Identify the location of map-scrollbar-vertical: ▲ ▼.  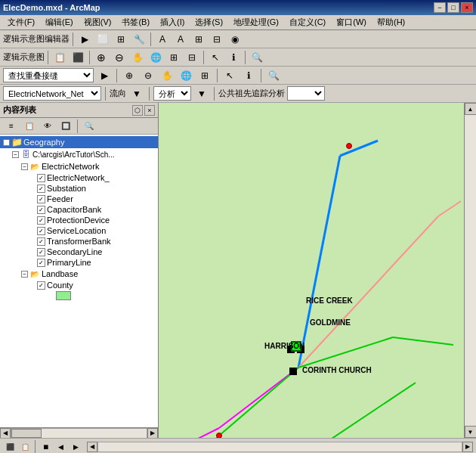
(470, 271).